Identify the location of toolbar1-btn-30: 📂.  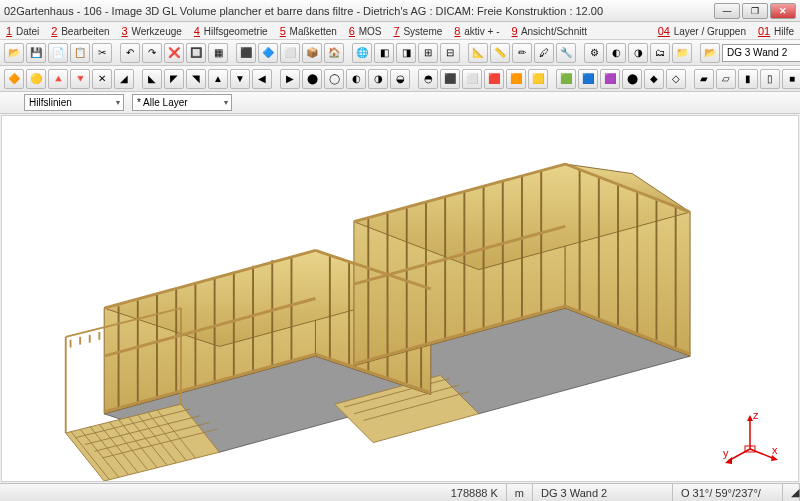
(710, 53).